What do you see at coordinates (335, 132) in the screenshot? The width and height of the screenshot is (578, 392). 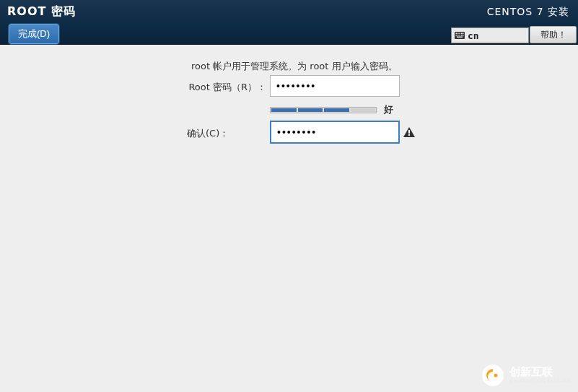 I see `confirm-password-wrap` at bounding box center [335, 132].